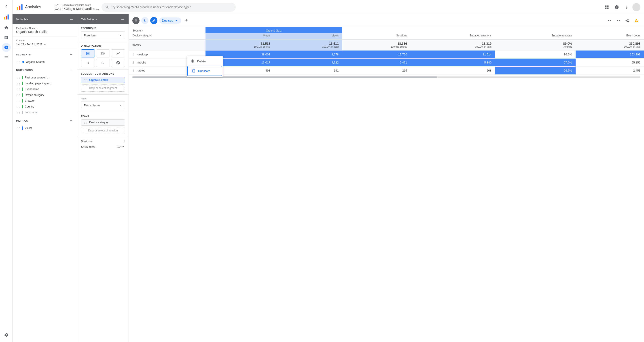  I want to click on add-tab-button: +, so click(186, 20).